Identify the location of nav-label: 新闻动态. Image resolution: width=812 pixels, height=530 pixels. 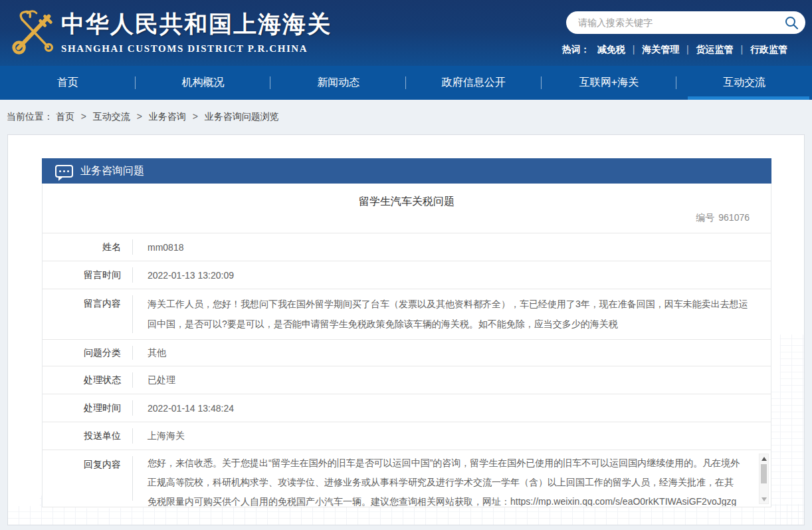
(338, 82).